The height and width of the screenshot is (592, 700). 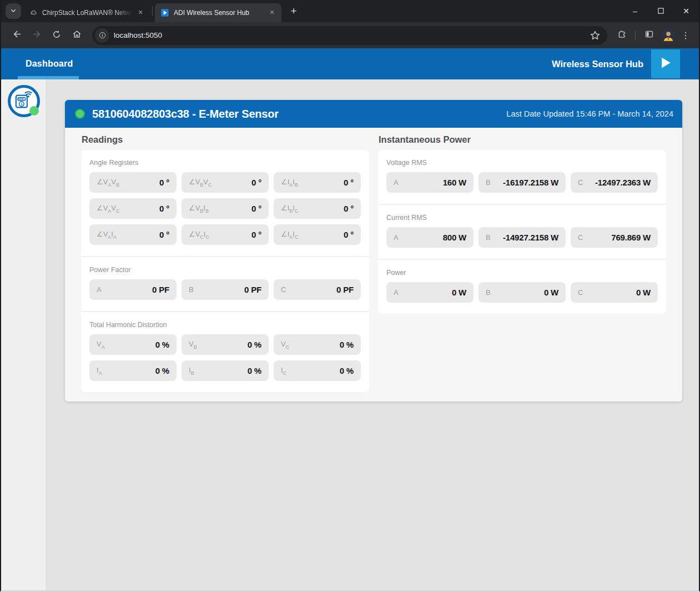 I want to click on metric-value: -14927.2158 W, so click(x=531, y=238).